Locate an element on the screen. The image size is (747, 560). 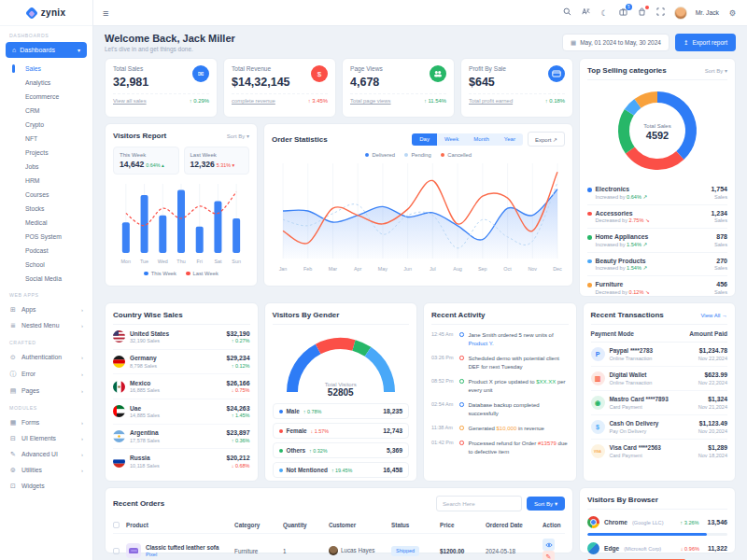
gift-icon: 5 is located at coordinates (624, 13).